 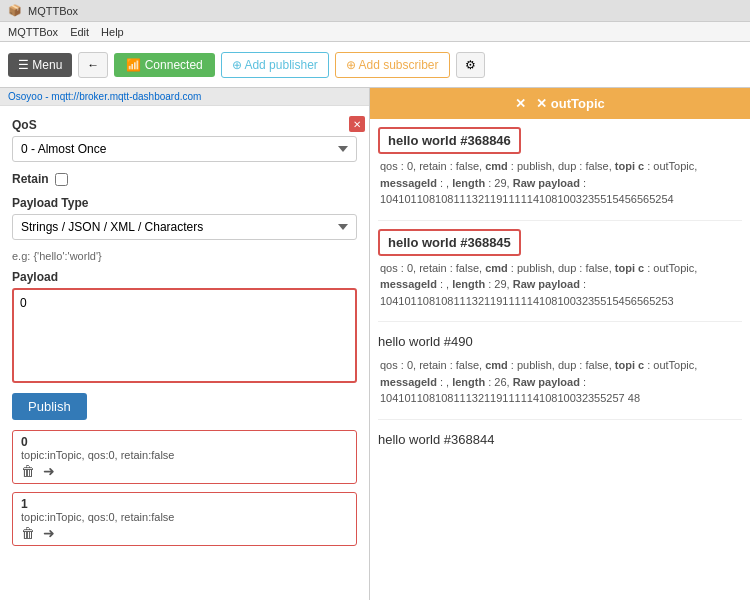 I want to click on history-item-1-delete-icon: 🗑, so click(x=28, y=533).